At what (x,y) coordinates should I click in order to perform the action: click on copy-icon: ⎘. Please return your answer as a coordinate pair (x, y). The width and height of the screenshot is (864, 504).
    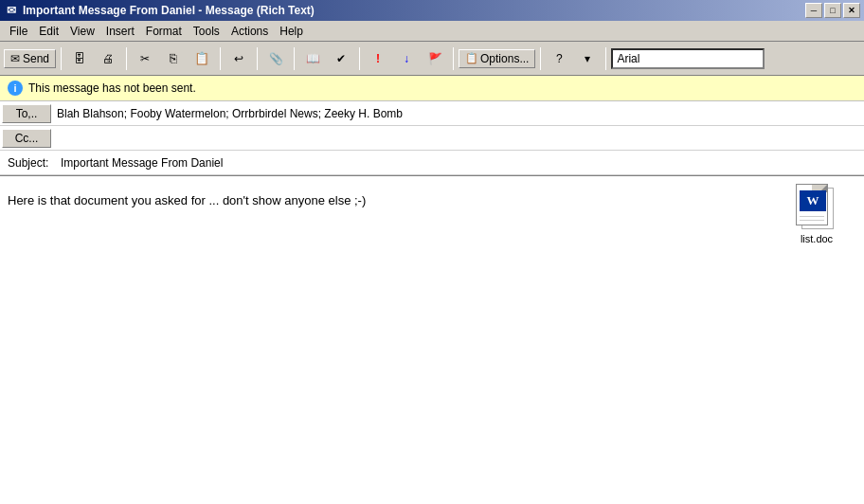
    Looking at the image, I should click on (173, 59).